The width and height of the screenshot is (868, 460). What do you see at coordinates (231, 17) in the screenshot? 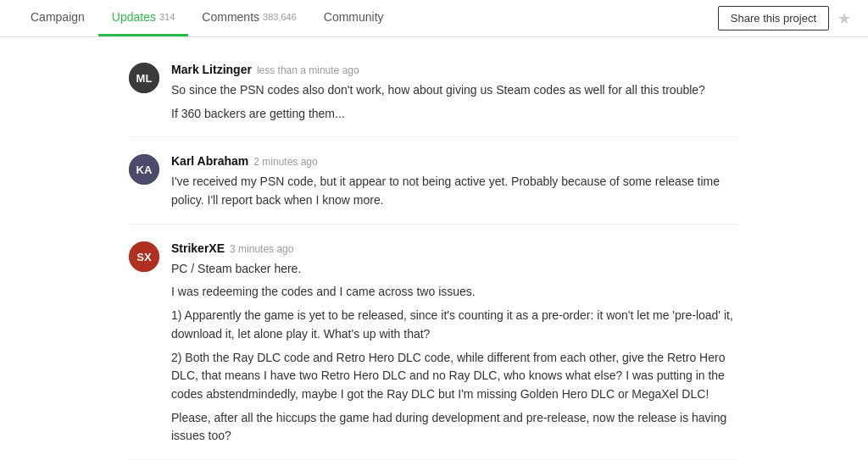
I see `tab-comments-label: Comments` at bounding box center [231, 17].